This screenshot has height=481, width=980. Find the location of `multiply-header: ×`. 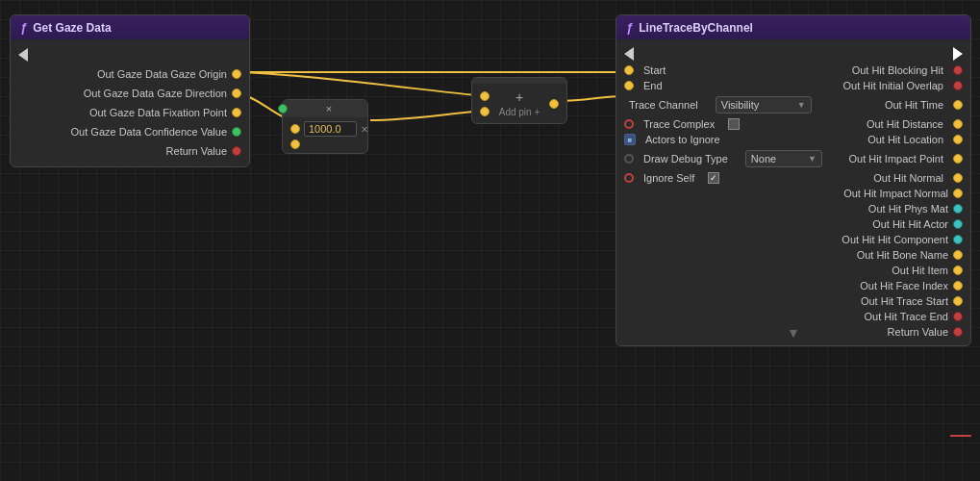

multiply-header: × is located at coordinates (325, 109).